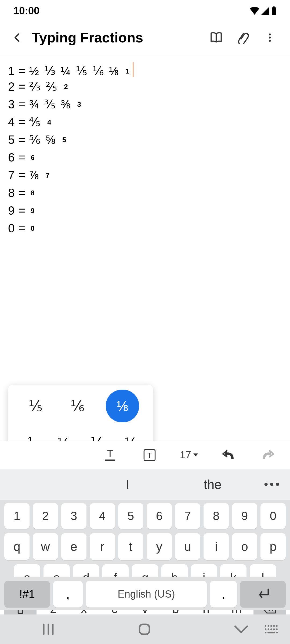 This screenshot has width=290, height=644. What do you see at coordinates (133, 70) in the screenshot?
I see `text-cursor` at bounding box center [133, 70].